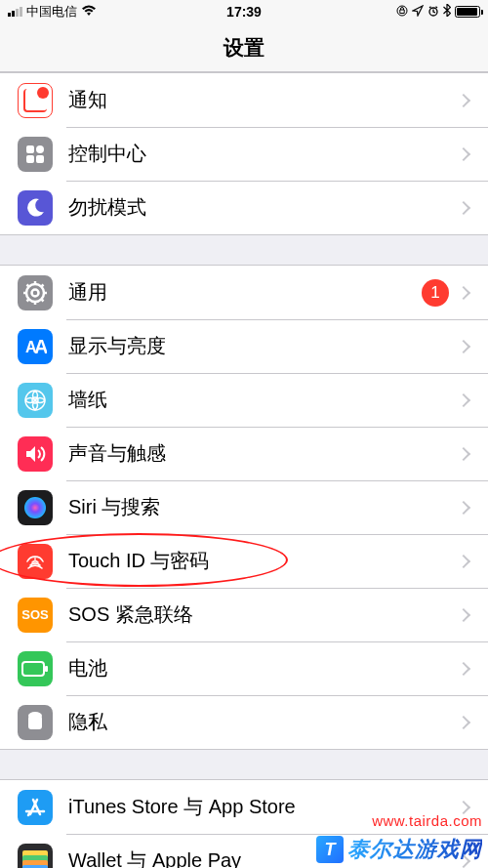  I want to click on settings-row-wallpaper: 墙纸, so click(244, 400).